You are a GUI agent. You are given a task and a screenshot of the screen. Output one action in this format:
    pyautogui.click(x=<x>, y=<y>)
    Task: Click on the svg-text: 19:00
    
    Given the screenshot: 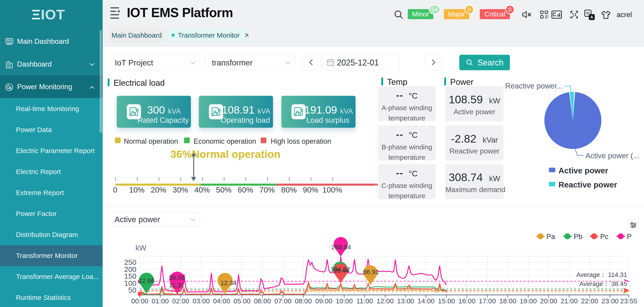 What is the action you would take?
    pyautogui.click(x=528, y=301)
    